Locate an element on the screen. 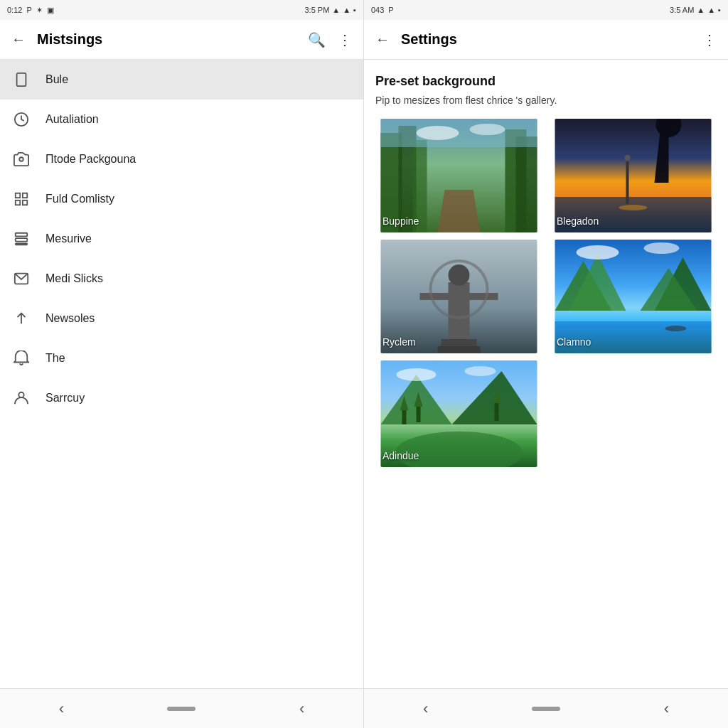 The image size is (728, 728). bg-label-buppine: Buppine is located at coordinates (401, 221).